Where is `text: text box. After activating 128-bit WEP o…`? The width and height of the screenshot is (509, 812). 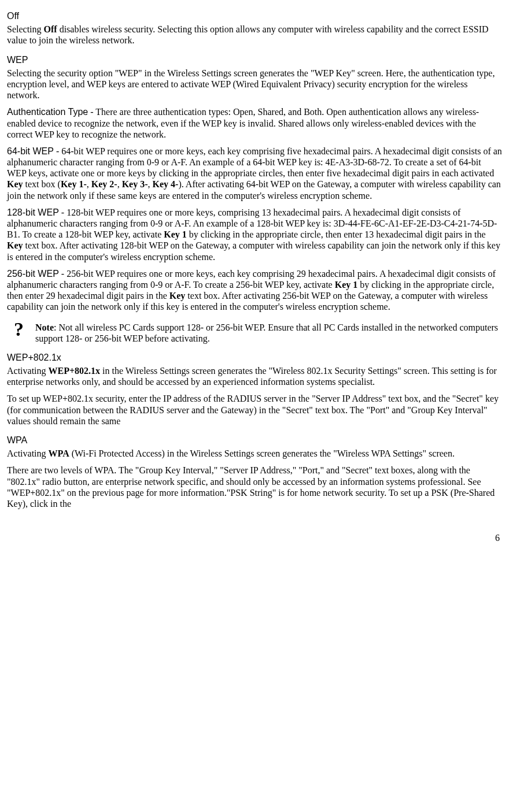 text: text box. After activating 128-bit WEP o… is located at coordinates (253, 251).